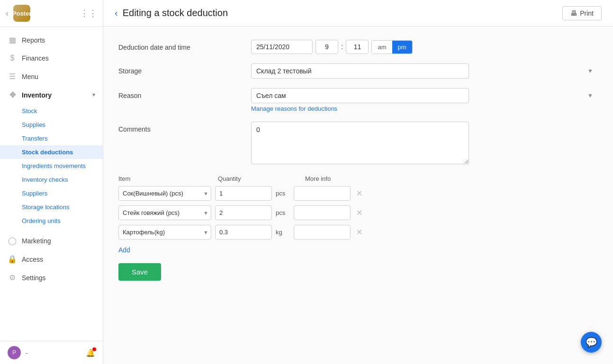  I want to click on chat-icon: 💬, so click(591, 342).